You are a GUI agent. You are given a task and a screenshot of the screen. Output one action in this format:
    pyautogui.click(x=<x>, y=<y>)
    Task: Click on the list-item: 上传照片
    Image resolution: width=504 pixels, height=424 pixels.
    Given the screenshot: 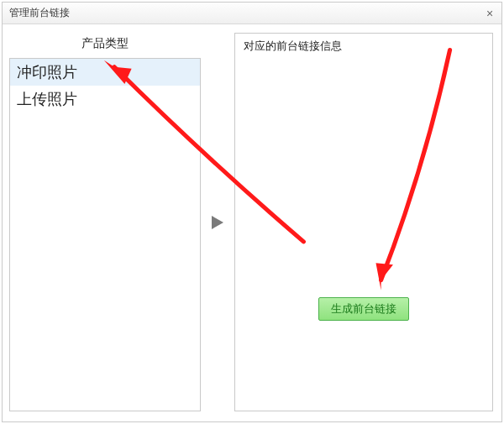 What is the action you would take?
    pyautogui.click(x=105, y=99)
    